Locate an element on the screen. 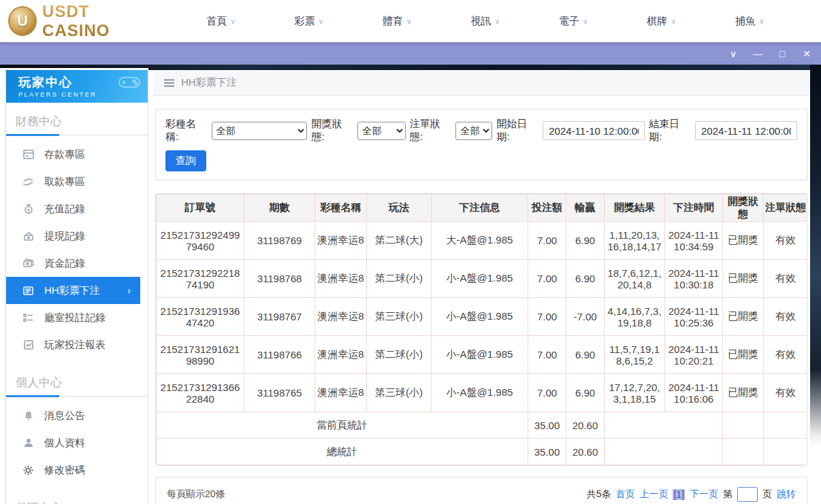 The width and height of the screenshot is (821, 504). cell-issue: 31198765 is located at coordinates (280, 393).